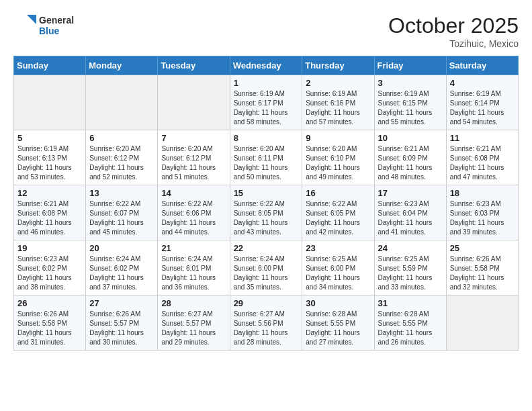 Image resolution: width=532 pixels, height=411 pixels. I want to click on day-number: 29, so click(266, 304).